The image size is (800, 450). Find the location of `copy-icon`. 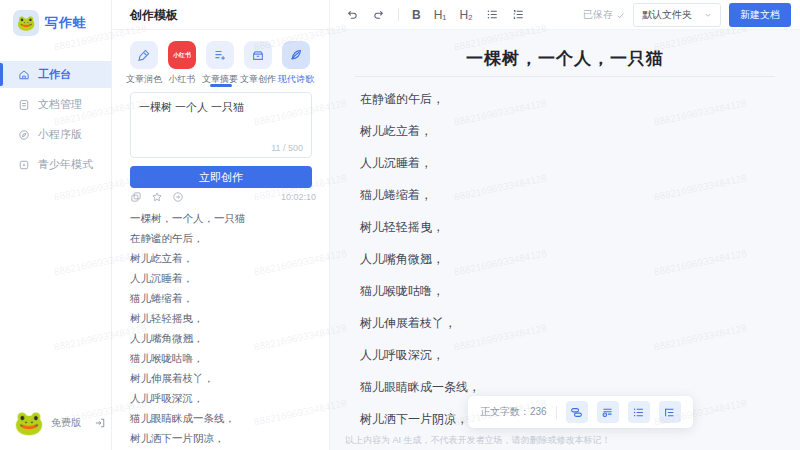

copy-icon is located at coordinates (136, 197).